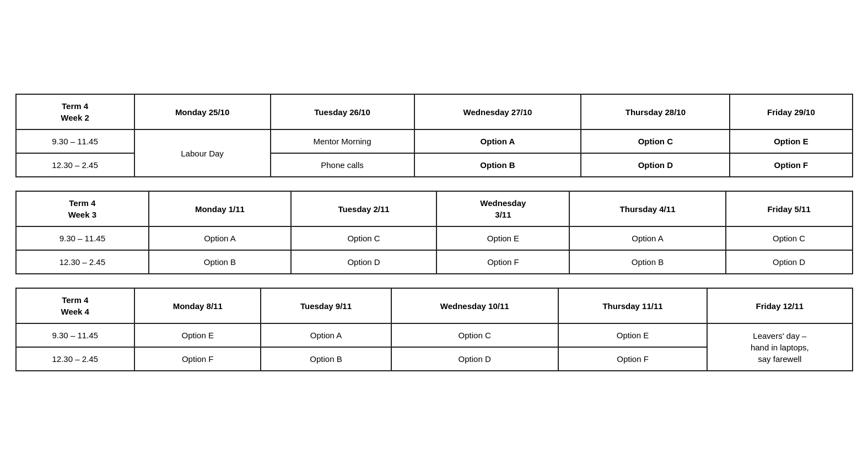 The width and height of the screenshot is (868, 465). I want to click on labour-day-cell: Labour Day, so click(203, 153).